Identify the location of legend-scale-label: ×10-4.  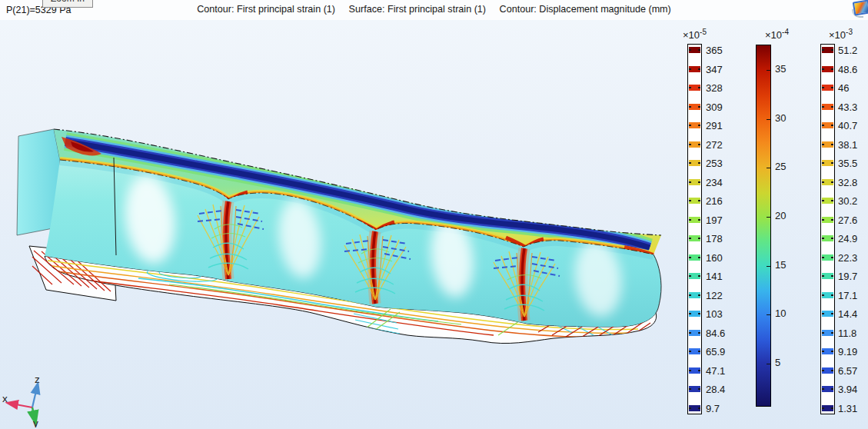
(777, 34).